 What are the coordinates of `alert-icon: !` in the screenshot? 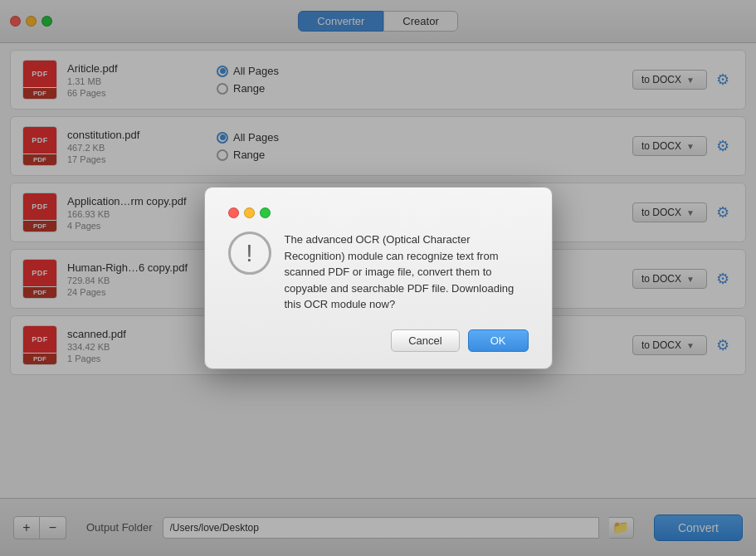 It's located at (250, 253).